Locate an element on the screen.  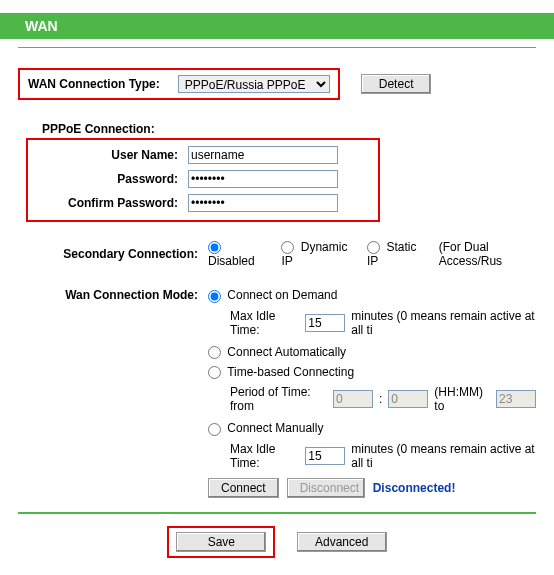
password-input is located at coordinates (263, 179).